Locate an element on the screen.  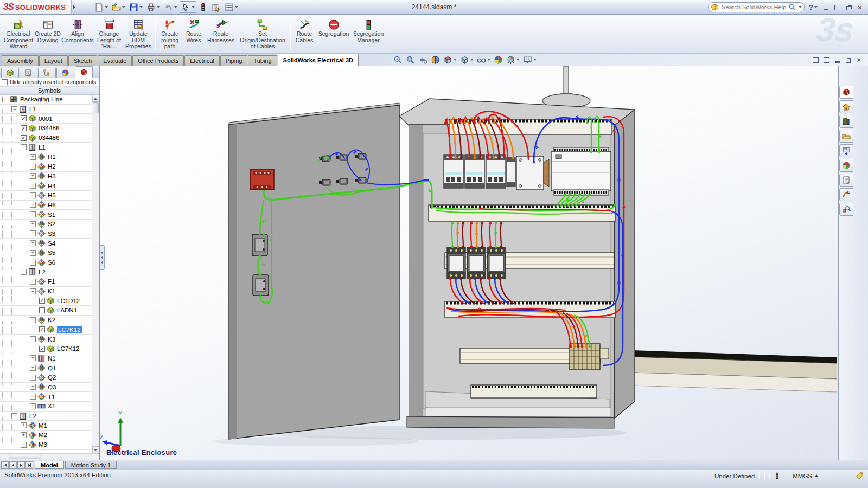
tree-item-h4: +H4 is located at coordinates (46, 186).